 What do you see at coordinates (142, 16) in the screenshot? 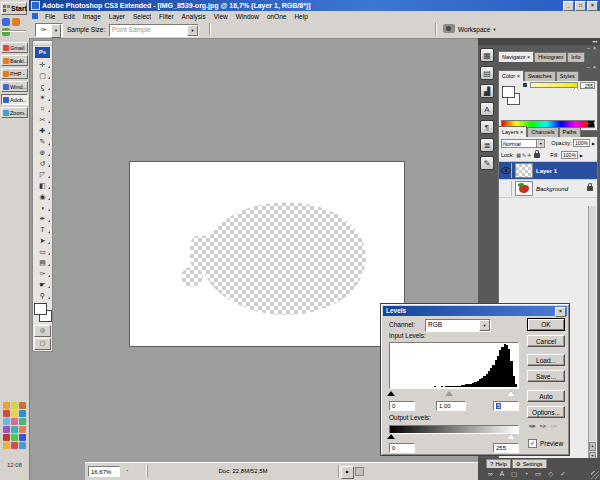
I see `menu-item: Select` at bounding box center [142, 16].